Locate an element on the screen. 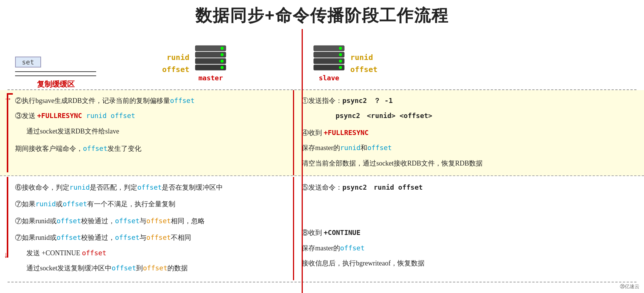  slave-runid-label: runid is located at coordinates (362, 57).